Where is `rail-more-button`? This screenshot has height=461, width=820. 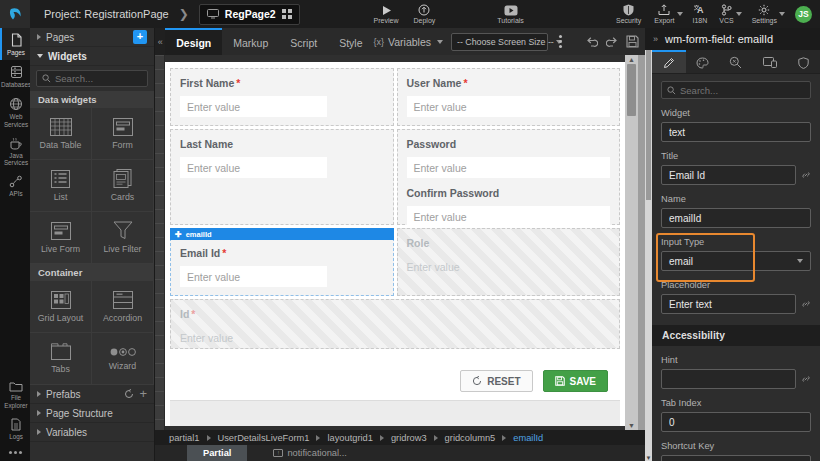
rail-more-button is located at coordinates (15, 452).